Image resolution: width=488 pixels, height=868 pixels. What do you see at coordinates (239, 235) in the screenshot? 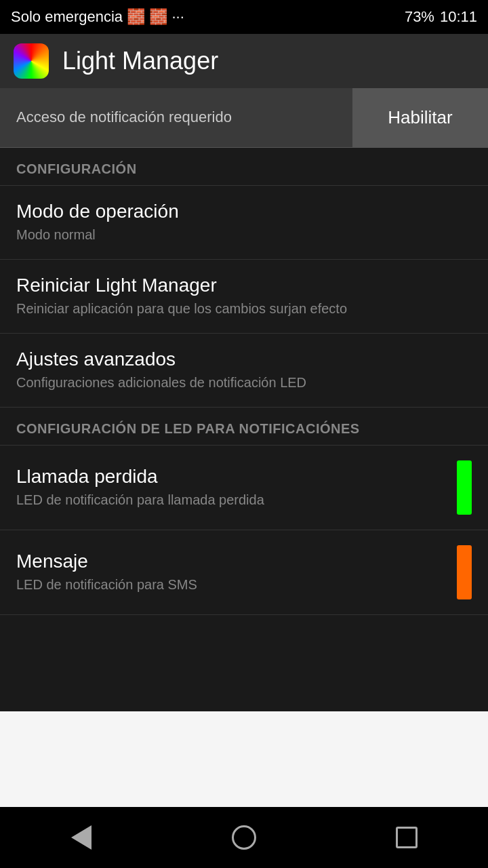
I see `row-subtitle-modo: Modo normal` at bounding box center [239, 235].